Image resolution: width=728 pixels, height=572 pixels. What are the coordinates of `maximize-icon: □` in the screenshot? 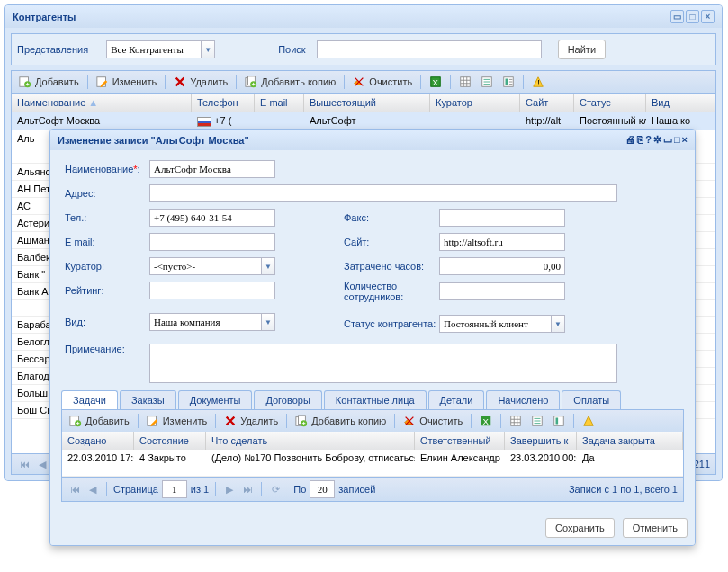 It's located at (693, 16).